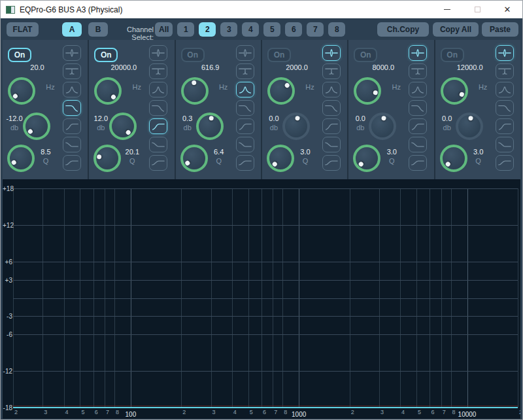 This screenshot has width=523, height=420. What do you see at coordinates (265, 225) in the screenshot?
I see `grid-line-h` at bounding box center [265, 225].